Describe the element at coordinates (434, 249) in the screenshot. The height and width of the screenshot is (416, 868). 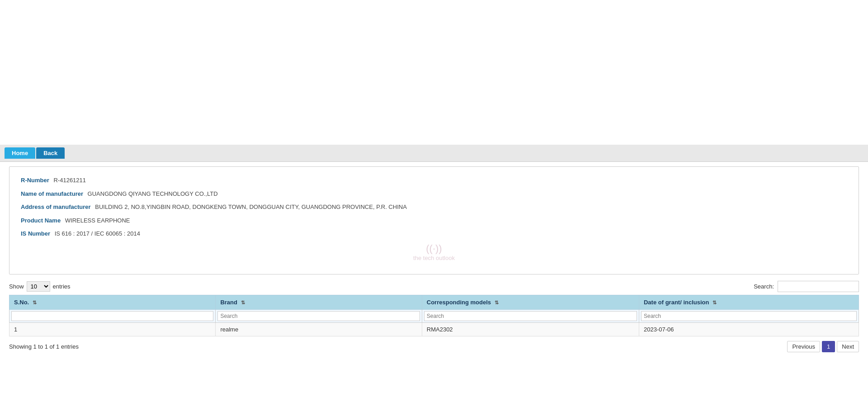
I see `watermark-icon: ((·))` at that location.